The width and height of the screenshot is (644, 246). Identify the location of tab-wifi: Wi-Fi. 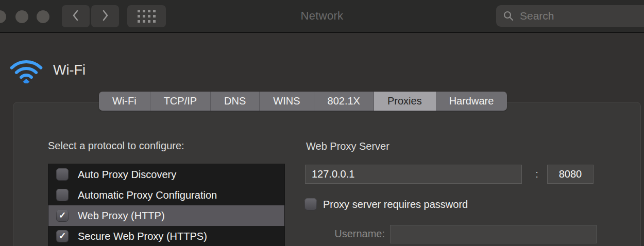
(125, 101).